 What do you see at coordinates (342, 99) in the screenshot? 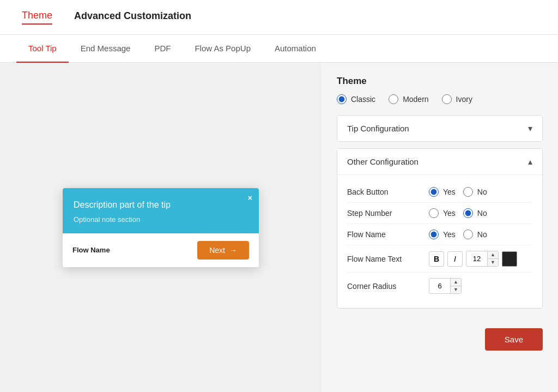
I see `theme-classic-radio` at bounding box center [342, 99].